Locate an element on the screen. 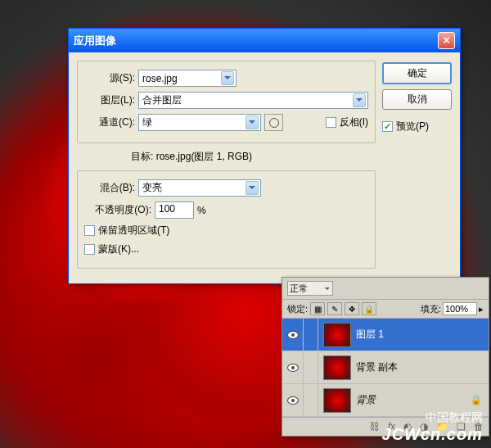 This screenshot has height=448, width=491. preserve-transparency-checkbox is located at coordinates (90, 231).